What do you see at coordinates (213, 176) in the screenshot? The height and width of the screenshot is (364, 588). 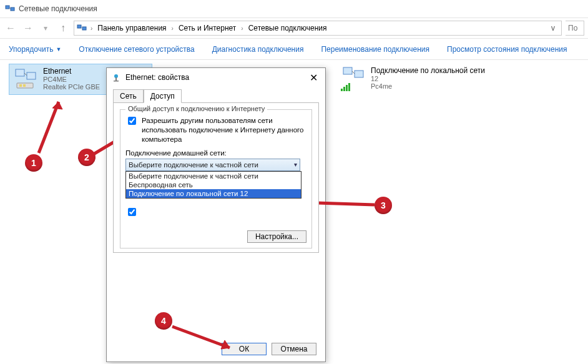 I see `combo-option: Выберите подключение к частной сети` at bounding box center [213, 176].